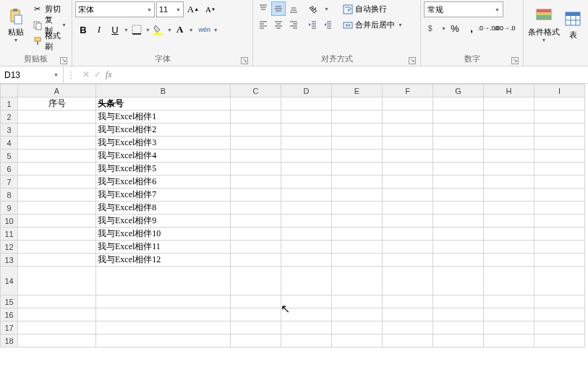 This screenshot has width=588, height=367. Describe the element at coordinates (455, 28) in the screenshot. I see `percent-button: %` at that location.